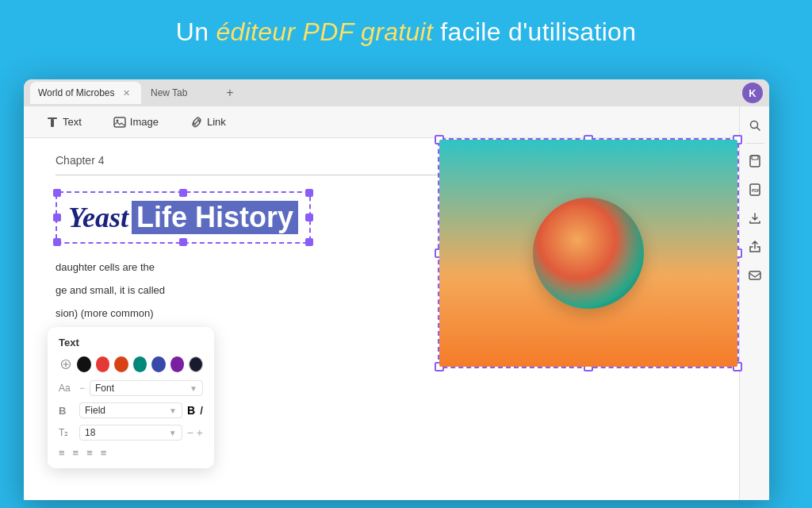 Image resolution: width=812 pixels, height=508 pixels. What do you see at coordinates (131, 452) in the screenshot?
I see `alignment-row: ≡ ≡ ≡ ≡` at bounding box center [131, 452].